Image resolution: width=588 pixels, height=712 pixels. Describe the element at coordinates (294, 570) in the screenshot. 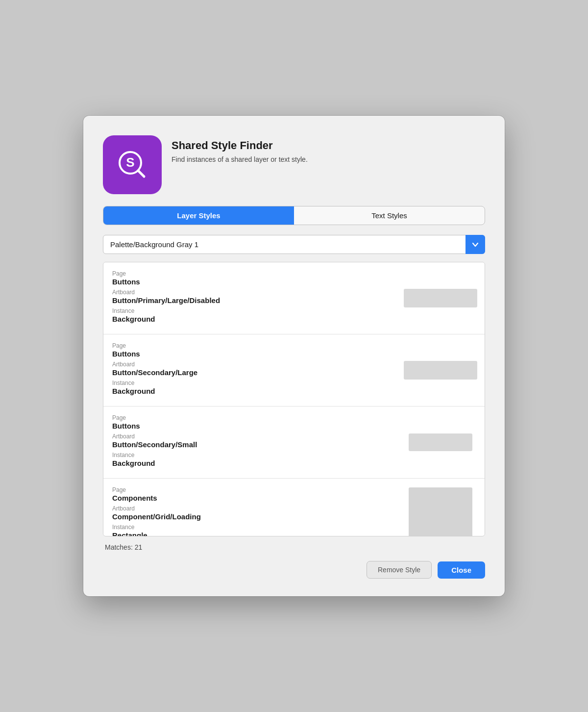

I see `footer-buttons: Remove Style Close` at that location.